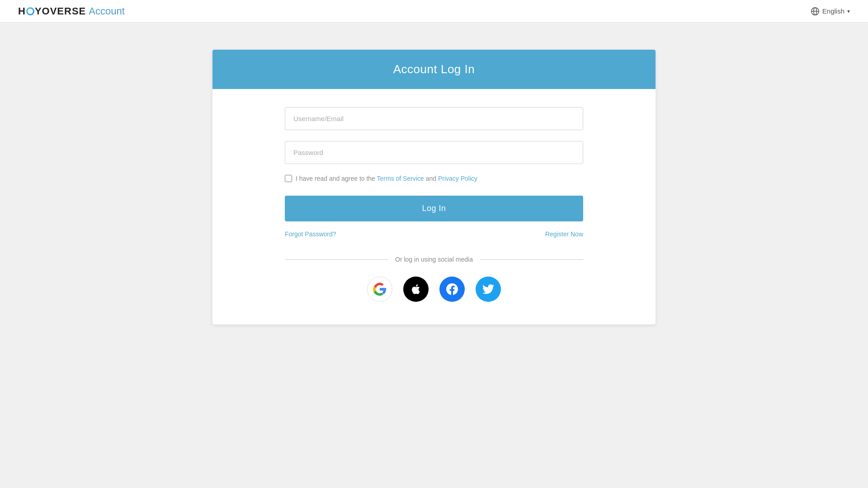 The height and width of the screenshot is (488, 868). Describe the element at coordinates (401, 178) in the screenshot. I see `terms-of-service-link: Terms of Service` at that location.